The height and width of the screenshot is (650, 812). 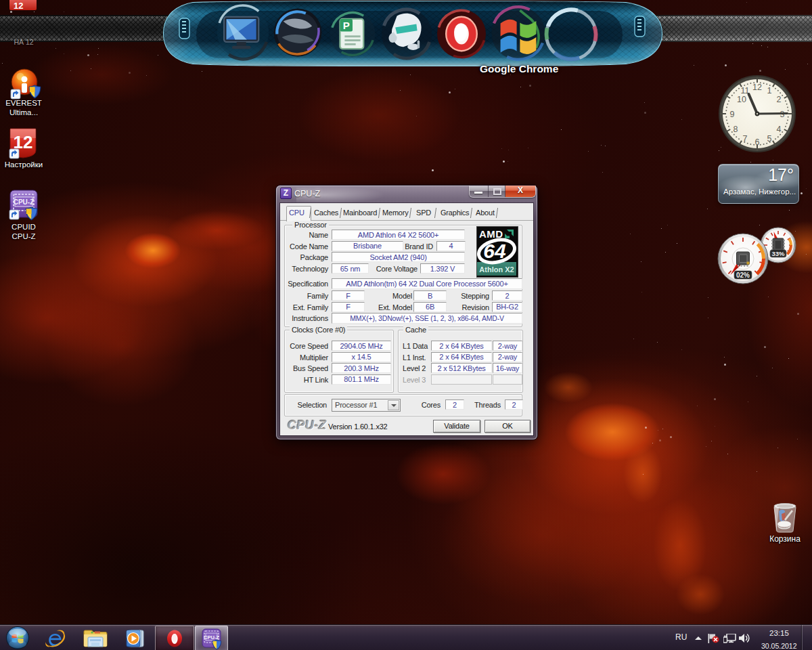 I want to click on svg-text: 2, so click(x=780, y=100).